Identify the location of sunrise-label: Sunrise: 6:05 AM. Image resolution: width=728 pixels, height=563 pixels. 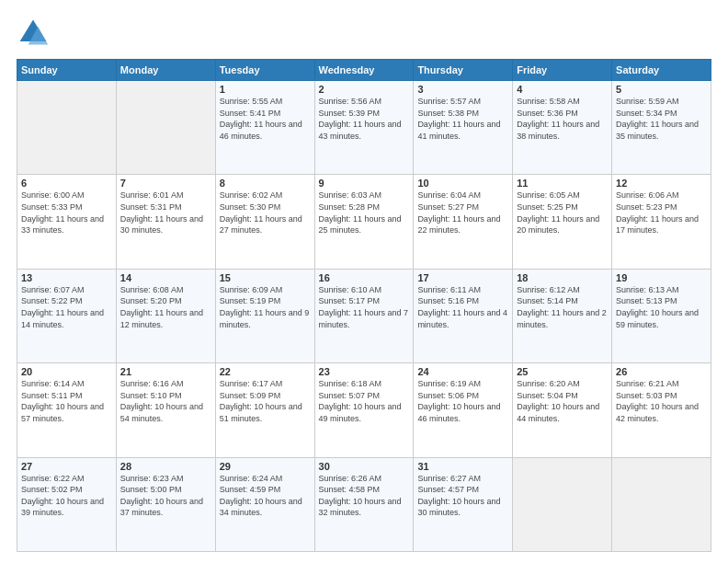
(548, 195).